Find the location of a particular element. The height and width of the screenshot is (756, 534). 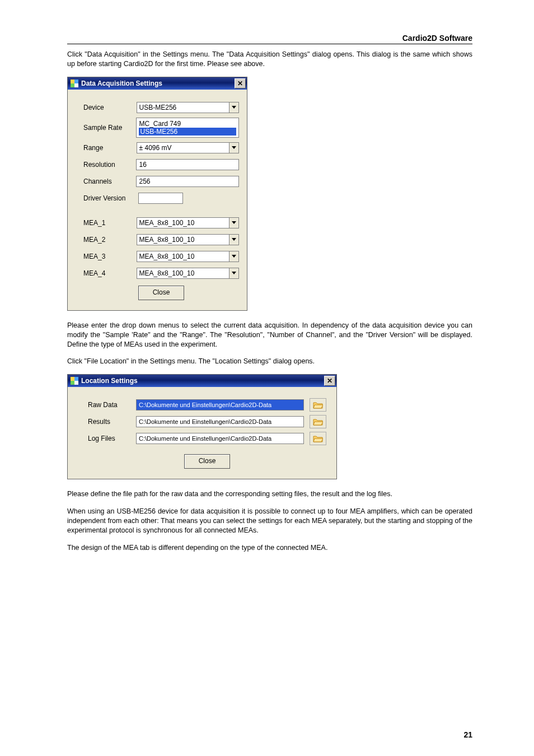

results-path-field: C:\Dokumente und Einstellungen\Cardio2D-… is located at coordinates (220, 422).